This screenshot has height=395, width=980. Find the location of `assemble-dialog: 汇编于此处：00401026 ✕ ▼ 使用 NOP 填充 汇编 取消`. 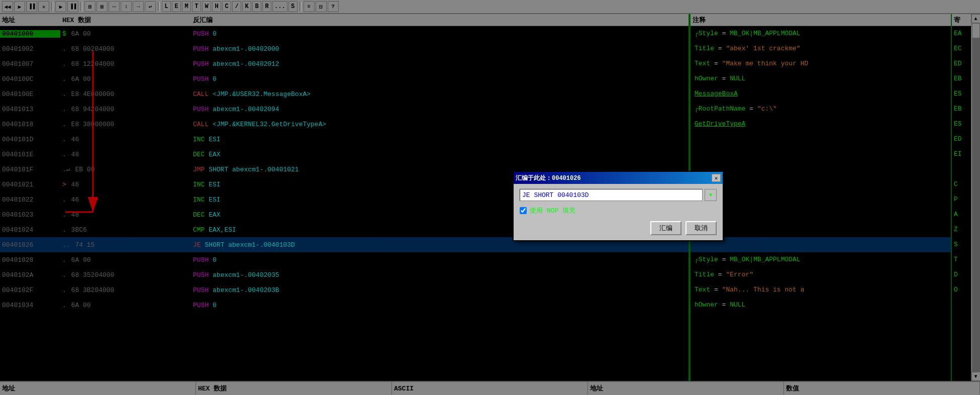

assemble-dialog: 汇编于此处：00401026 ✕ ▼ 使用 NOP 填充 汇编 取消 is located at coordinates (618, 206).